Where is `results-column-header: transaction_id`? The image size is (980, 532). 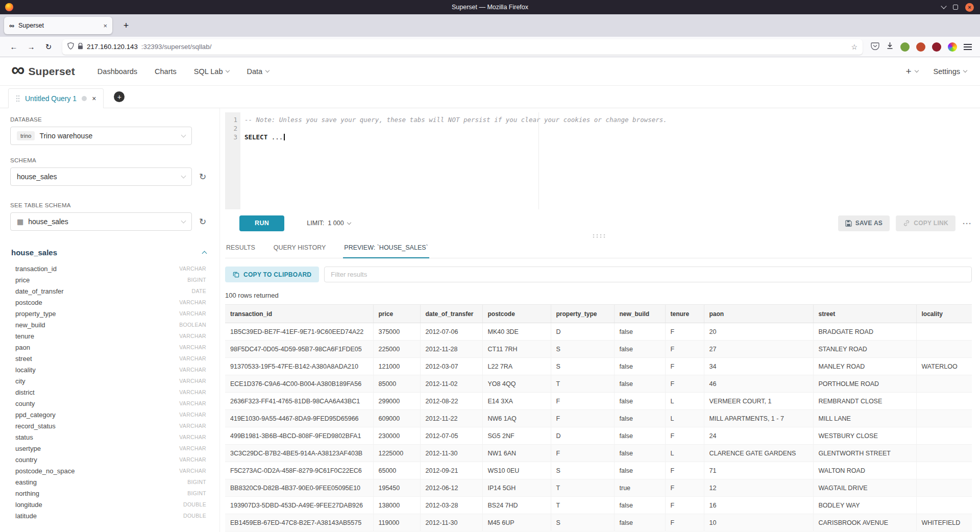
results-column-header: transaction_id is located at coordinates (299, 314).